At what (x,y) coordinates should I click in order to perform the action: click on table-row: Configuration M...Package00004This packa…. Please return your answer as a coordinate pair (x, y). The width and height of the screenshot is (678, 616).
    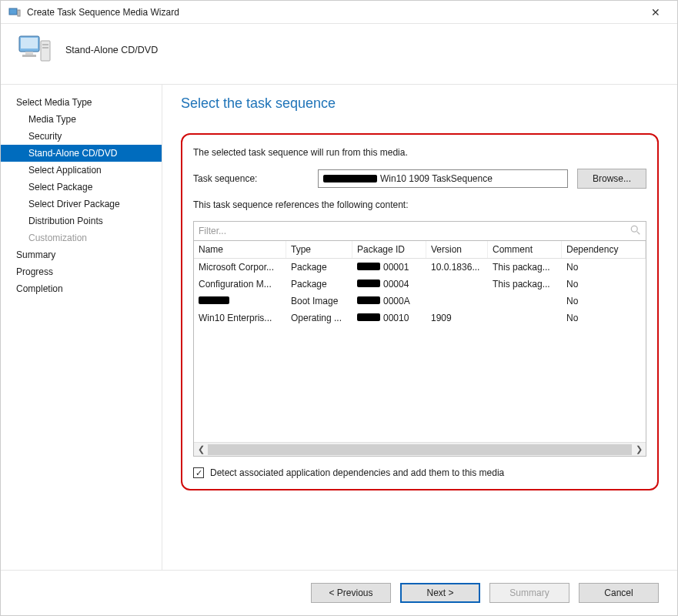
    Looking at the image, I should click on (420, 284).